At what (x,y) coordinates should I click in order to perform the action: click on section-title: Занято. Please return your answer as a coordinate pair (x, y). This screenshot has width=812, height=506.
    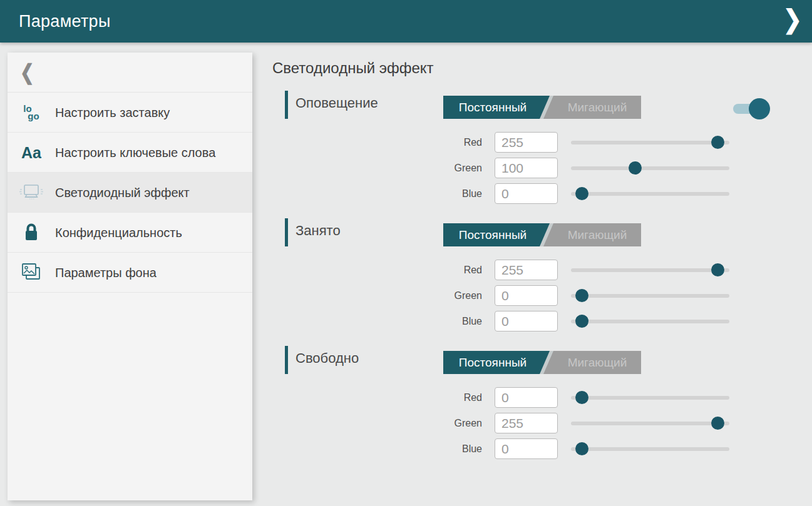
    Looking at the image, I should click on (318, 231).